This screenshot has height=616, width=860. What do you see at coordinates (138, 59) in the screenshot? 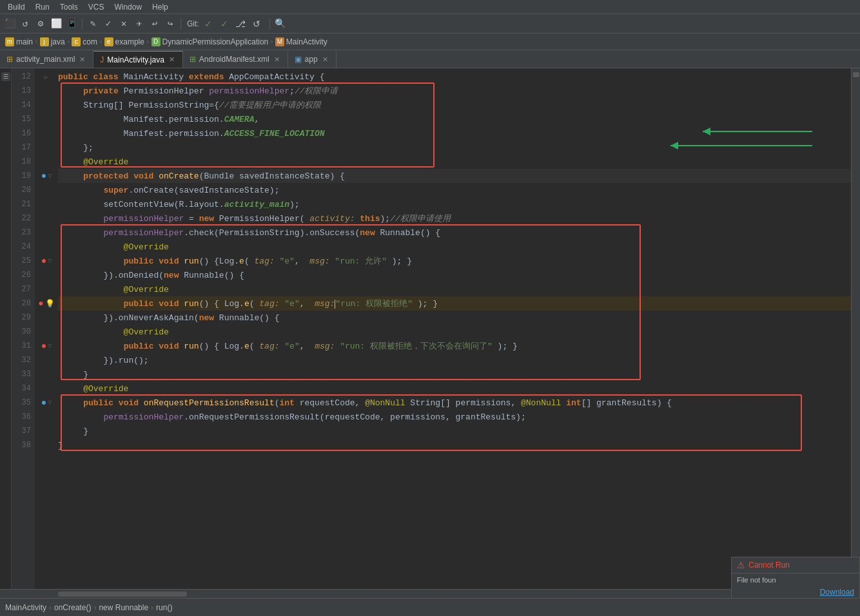
I see `tab-mainactivity: J MainActivity.java ✕` at bounding box center [138, 59].